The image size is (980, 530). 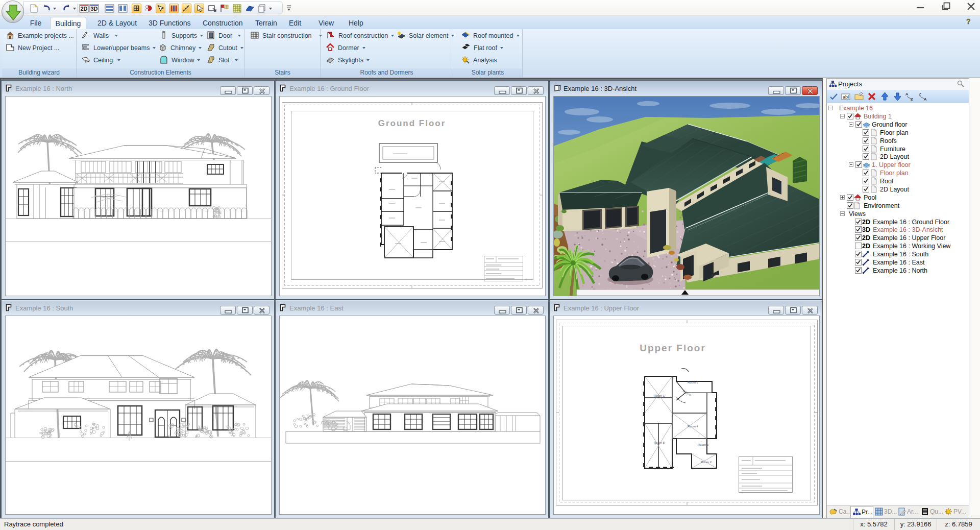 What do you see at coordinates (846, 97) in the screenshot?
I see `svg-text: abl` at bounding box center [846, 97].